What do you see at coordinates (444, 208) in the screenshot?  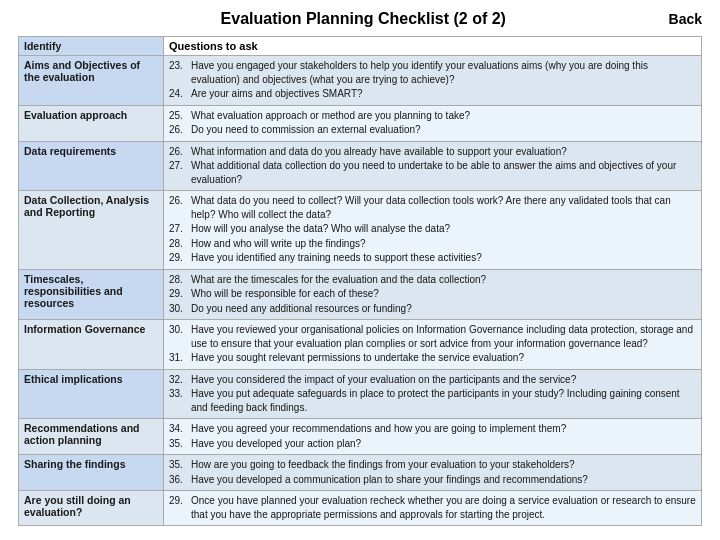 I see `question-text: What data do you need to collect? Will y…` at bounding box center [444, 208].